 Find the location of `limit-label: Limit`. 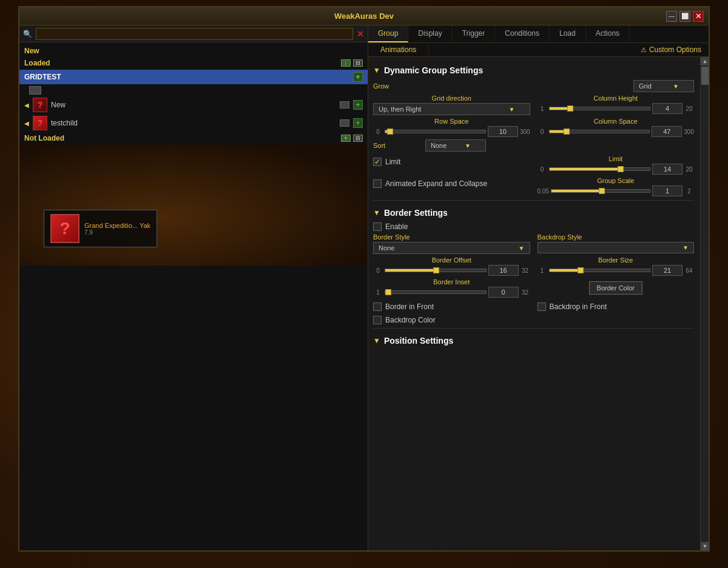

limit-label: Limit is located at coordinates (393, 162).